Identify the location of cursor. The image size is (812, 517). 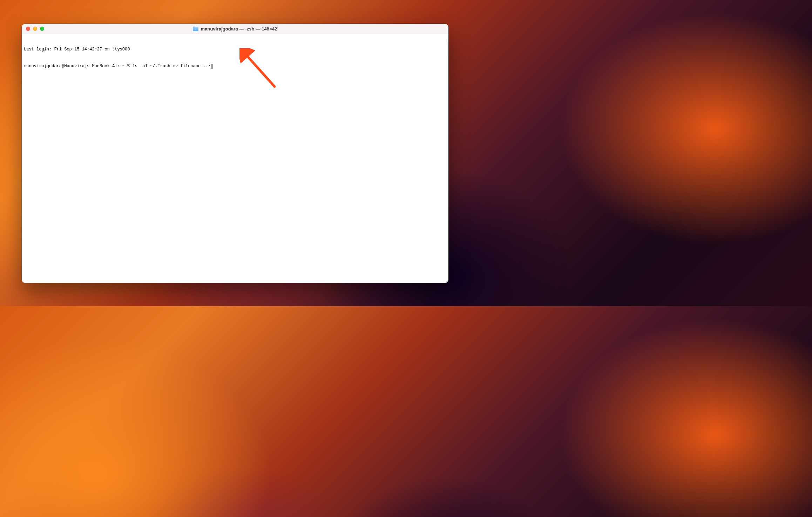
(212, 66).